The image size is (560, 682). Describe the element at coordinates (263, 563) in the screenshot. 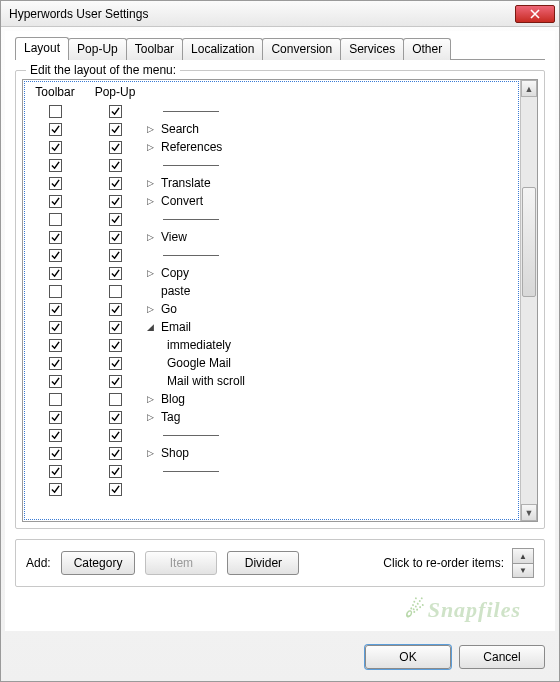

I see `add-divider-button: Divider` at that location.